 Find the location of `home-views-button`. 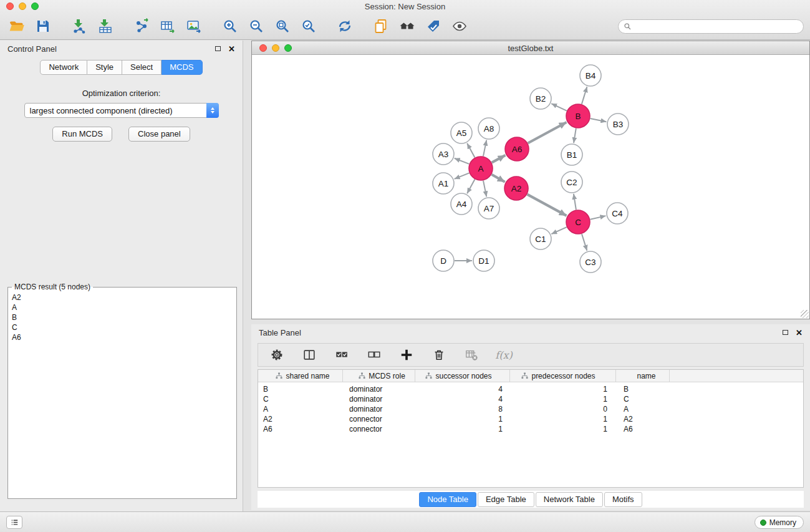

home-views-button is located at coordinates (407, 26).